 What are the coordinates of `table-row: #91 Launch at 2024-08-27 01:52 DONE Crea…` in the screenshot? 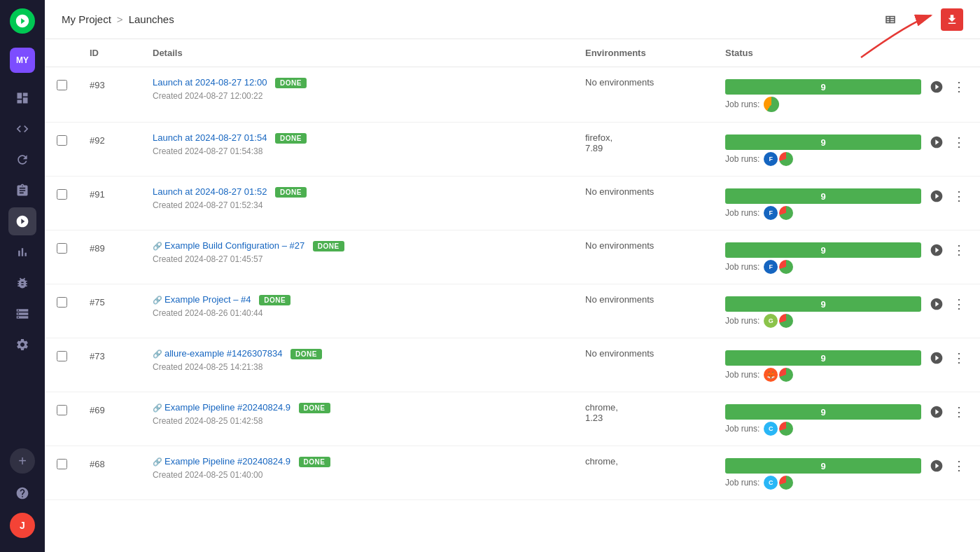 It's located at (512, 203).